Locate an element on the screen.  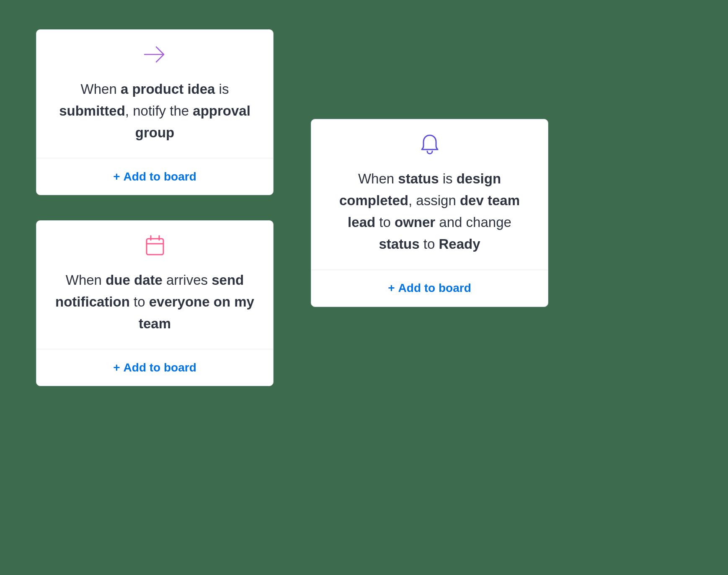
card-body: When status is design completed, assign … is located at coordinates (430, 194).